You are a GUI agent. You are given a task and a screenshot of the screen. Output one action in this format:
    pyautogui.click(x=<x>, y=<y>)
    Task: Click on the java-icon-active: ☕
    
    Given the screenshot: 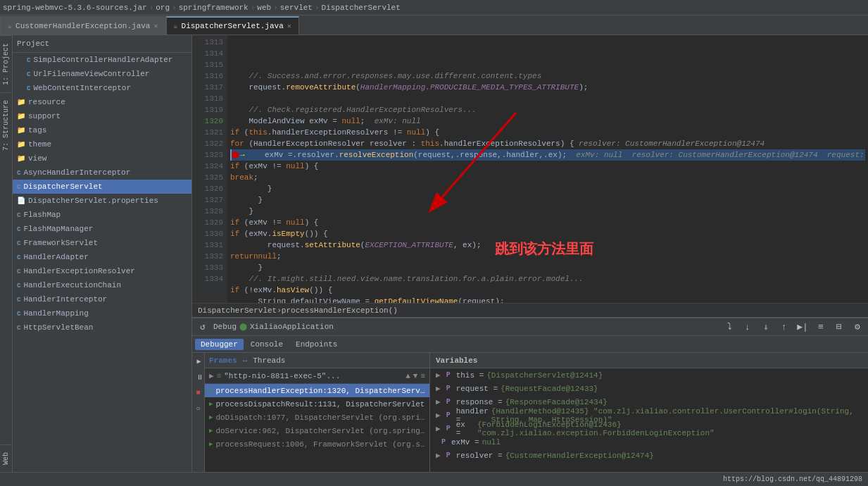 What is the action you would take?
    pyautogui.click(x=176, y=26)
    